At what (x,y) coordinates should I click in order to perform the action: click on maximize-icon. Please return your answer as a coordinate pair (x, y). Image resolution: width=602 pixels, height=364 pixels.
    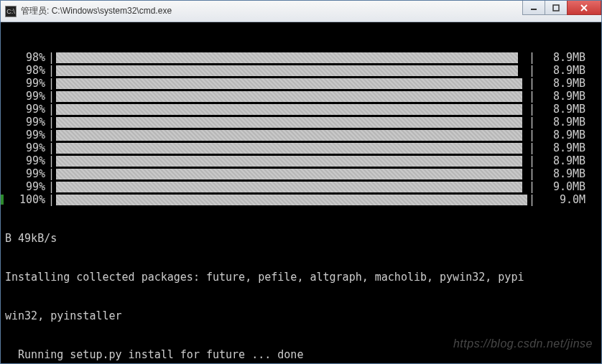
    Looking at the image, I should click on (556, 8).